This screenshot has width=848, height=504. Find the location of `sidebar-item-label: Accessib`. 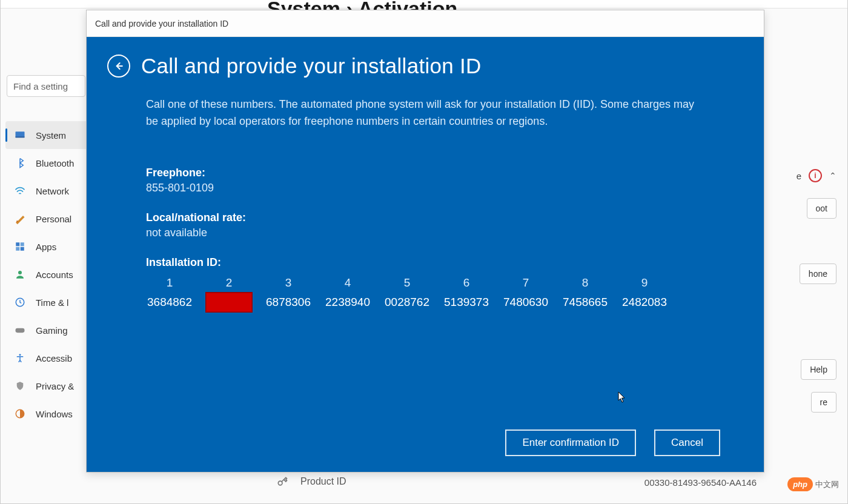

sidebar-item-label: Accessib is located at coordinates (54, 359).